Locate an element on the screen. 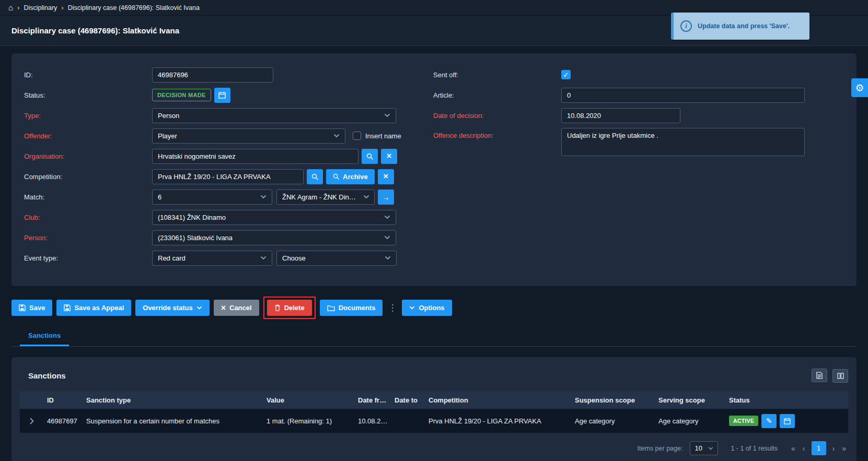 The width and height of the screenshot is (868, 461). folder-icon is located at coordinates (331, 308).